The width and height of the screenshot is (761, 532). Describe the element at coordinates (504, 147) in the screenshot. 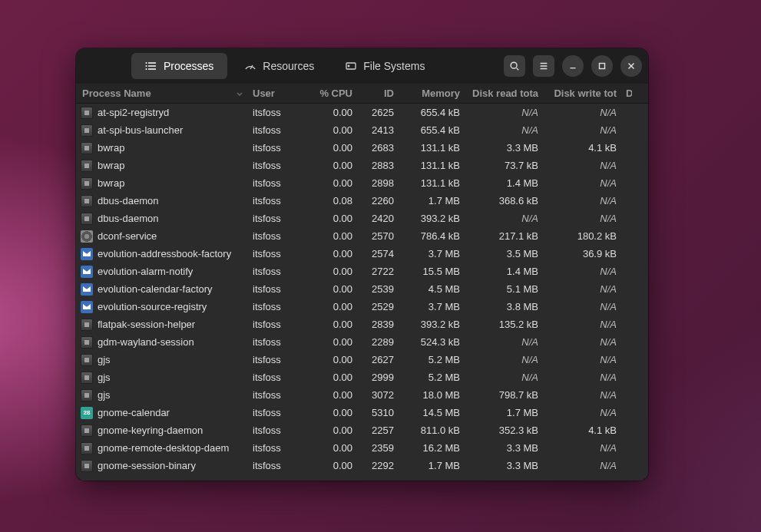

I see `disk-read-cell: 3.3 MB` at that location.